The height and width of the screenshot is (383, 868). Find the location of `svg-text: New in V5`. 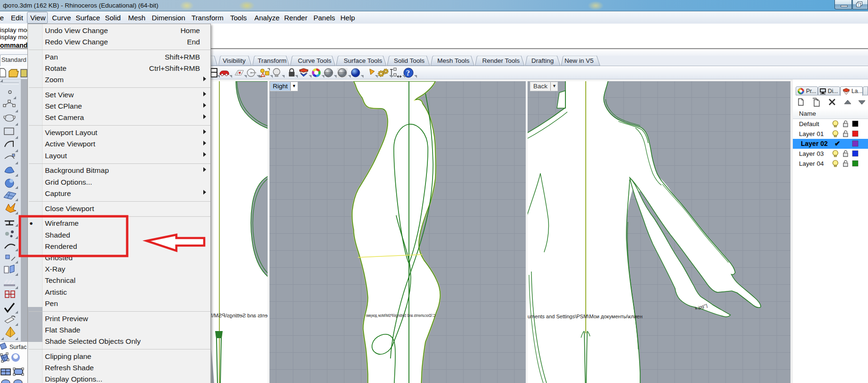

svg-text: New in V5 is located at coordinates (579, 60).